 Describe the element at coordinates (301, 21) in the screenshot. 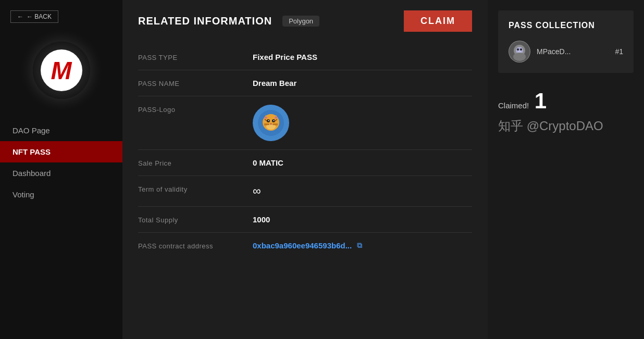

I see `chain-badge: Polygon` at that location.